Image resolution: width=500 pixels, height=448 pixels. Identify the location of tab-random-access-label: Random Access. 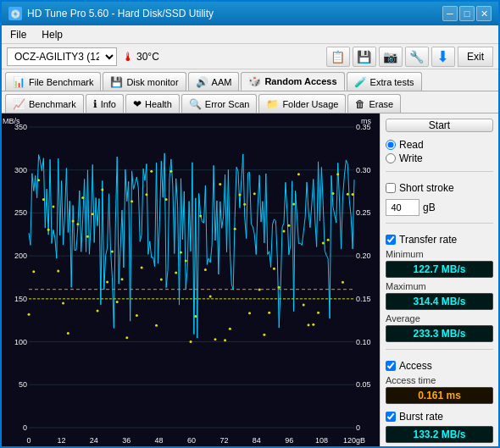
(300, 81).